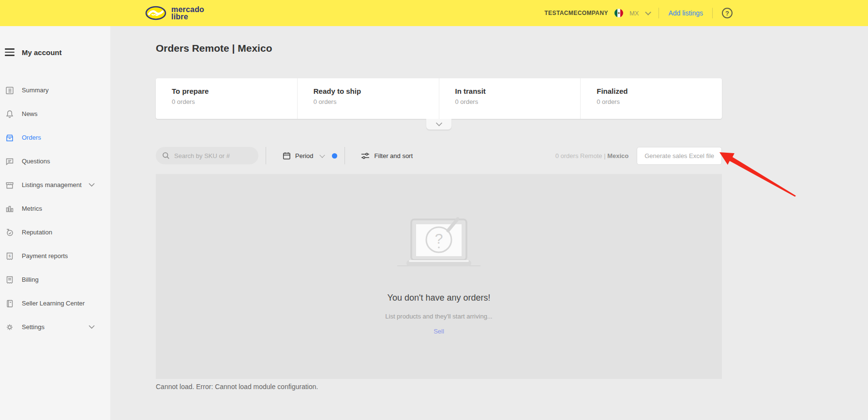  I want to click on filter-and-sort-label: Filter and sort, so click(394, 156).